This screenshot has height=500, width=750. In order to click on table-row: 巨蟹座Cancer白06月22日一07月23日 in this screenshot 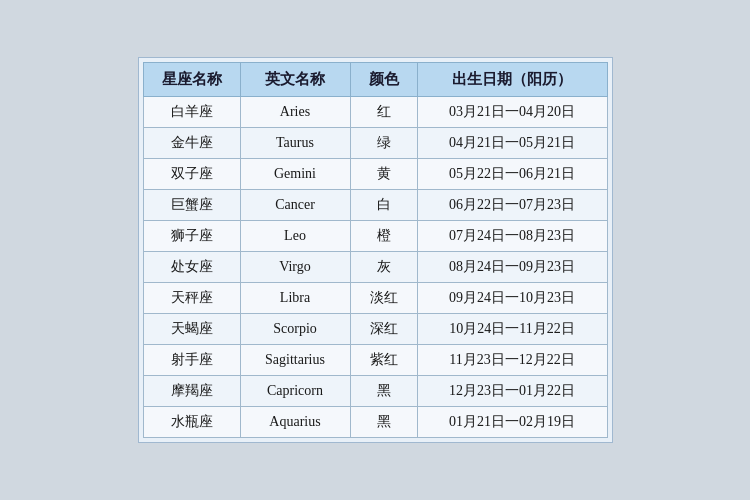, I will do `click(375, 206)`.